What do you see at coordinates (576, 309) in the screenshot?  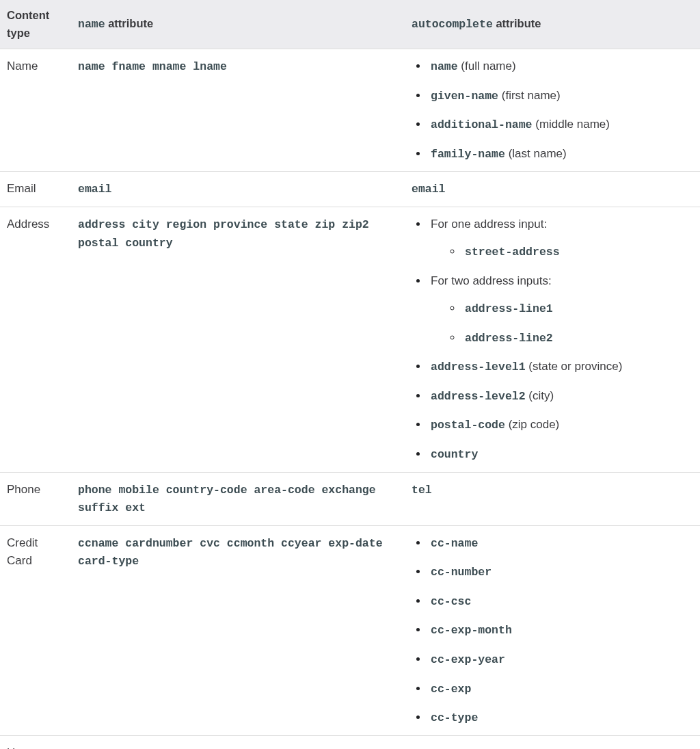 I see `list-item: address-line1` at bounding box center [576, 309].